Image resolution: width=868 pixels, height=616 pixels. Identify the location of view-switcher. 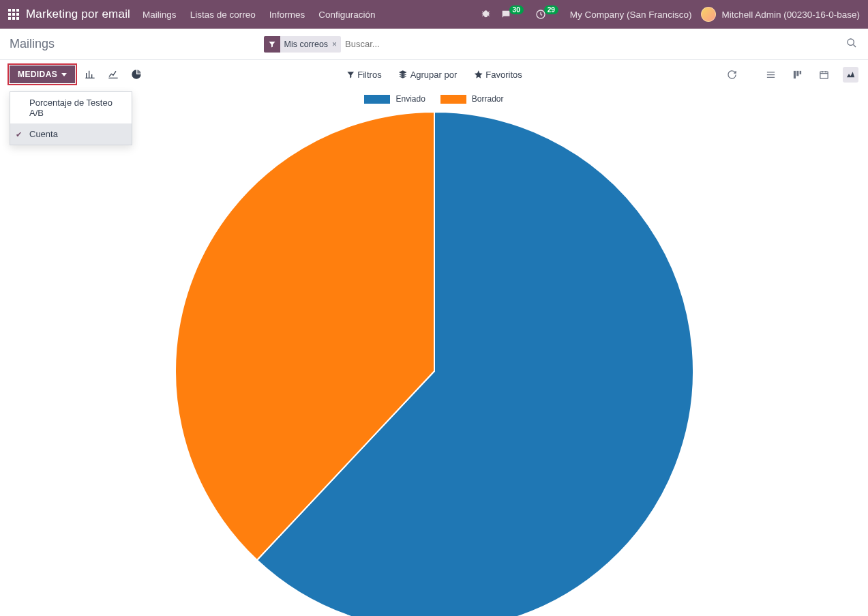
(791, 75).